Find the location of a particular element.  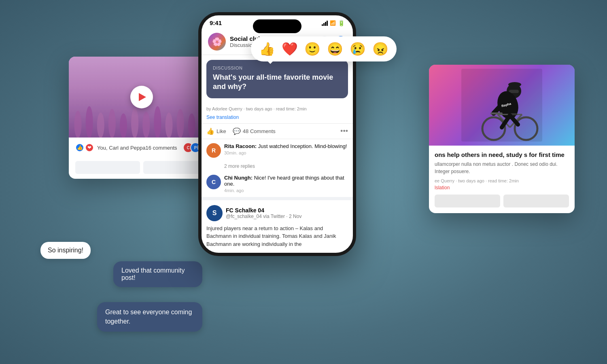

reaction-heart: ❤️ is located at coordinates (290, 49).